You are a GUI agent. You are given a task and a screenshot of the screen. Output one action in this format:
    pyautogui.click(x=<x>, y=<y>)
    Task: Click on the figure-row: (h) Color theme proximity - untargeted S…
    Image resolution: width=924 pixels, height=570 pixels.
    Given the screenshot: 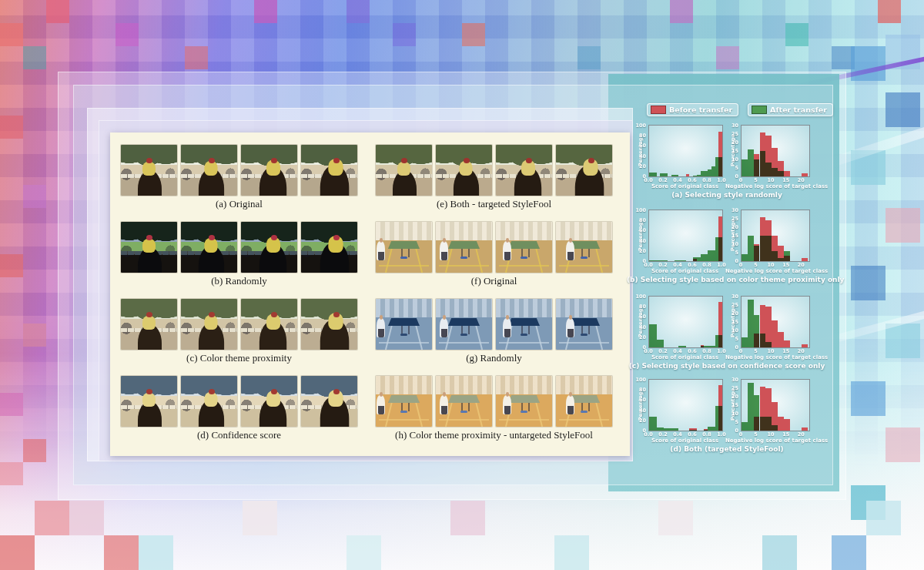 What is the action you would take?
    pyautogui.click(x=494, y=408)
    